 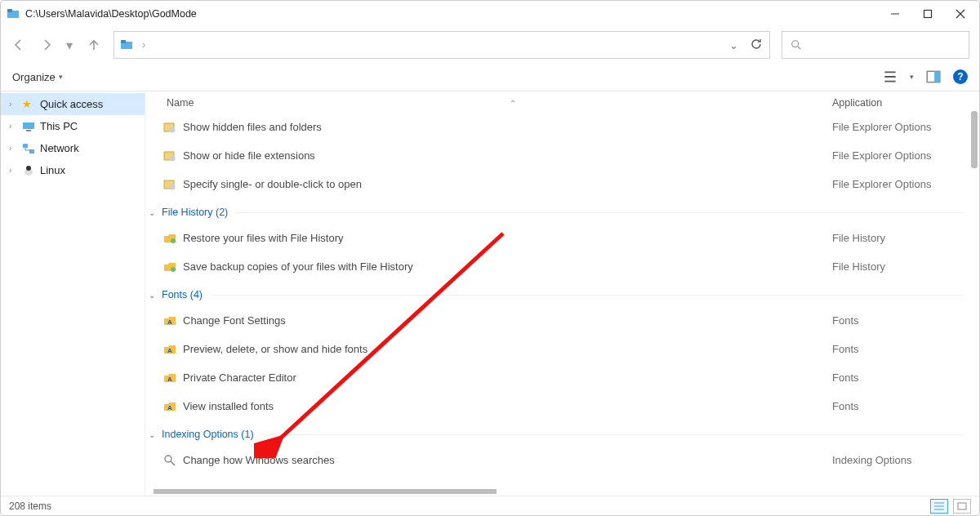 What do you see at coordinates (72, 105) in the screenshot?
I see `sidebar-item-label: Quick access` at bounding box center [72, 105].